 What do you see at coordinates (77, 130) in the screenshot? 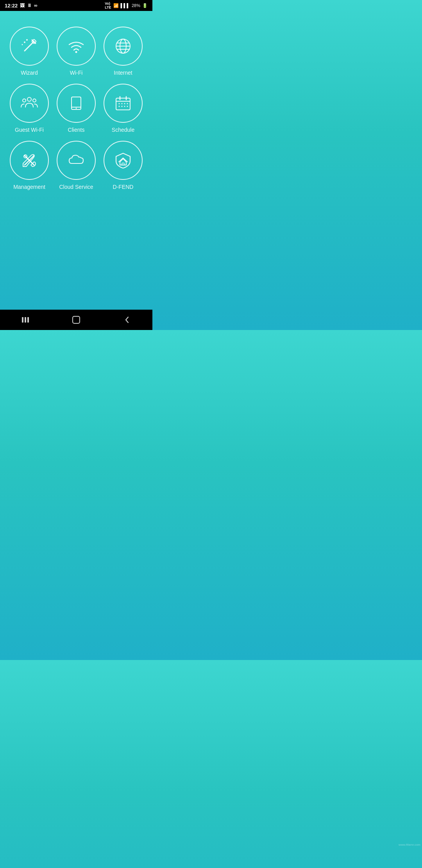
I see `clients-label: Clients` at bounding box center [77, 130].